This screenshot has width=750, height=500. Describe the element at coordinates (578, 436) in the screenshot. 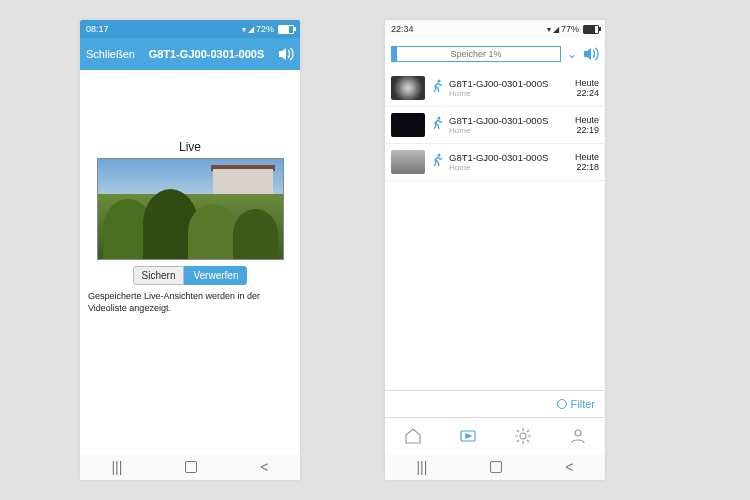

I see `tab-account` at that location.